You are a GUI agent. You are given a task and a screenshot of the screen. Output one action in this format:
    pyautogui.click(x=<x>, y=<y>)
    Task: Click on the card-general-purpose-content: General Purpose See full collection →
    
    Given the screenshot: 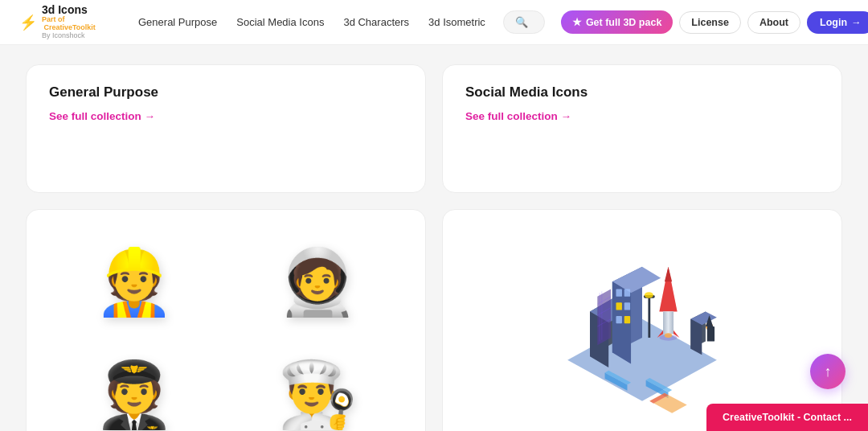 What is the action you would take?
    pyautogui.click(x=226, y=102)
    